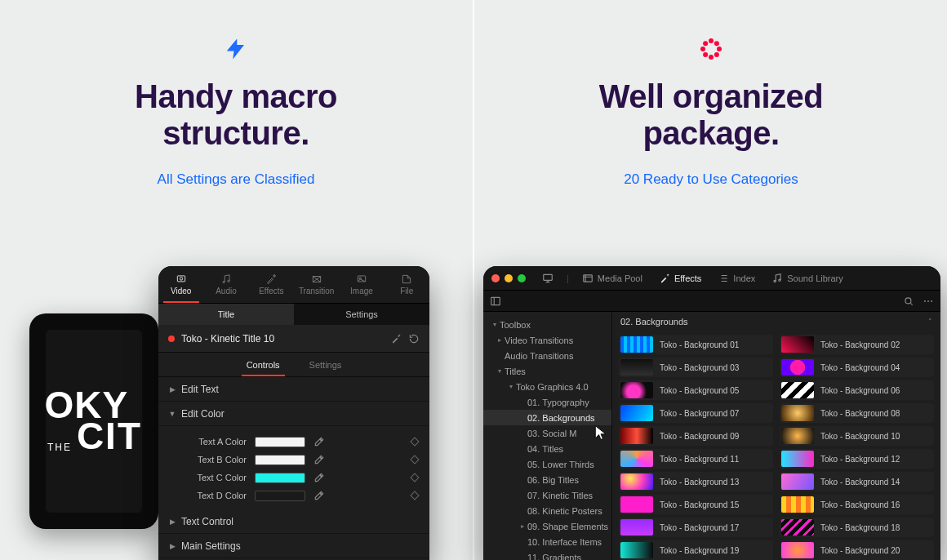 The width and height of the screenshot is (947, 560). I want to click on tree-cat-3: 04. Titles, so click(547, 449).